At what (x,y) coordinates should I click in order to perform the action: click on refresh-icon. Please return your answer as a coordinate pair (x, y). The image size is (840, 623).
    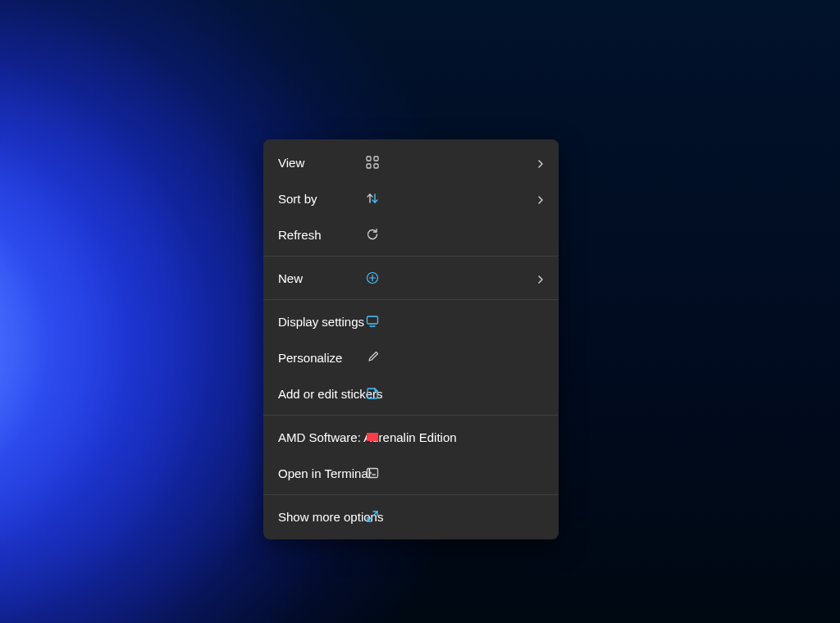
    Looking at the image, I should click on (372, 234).